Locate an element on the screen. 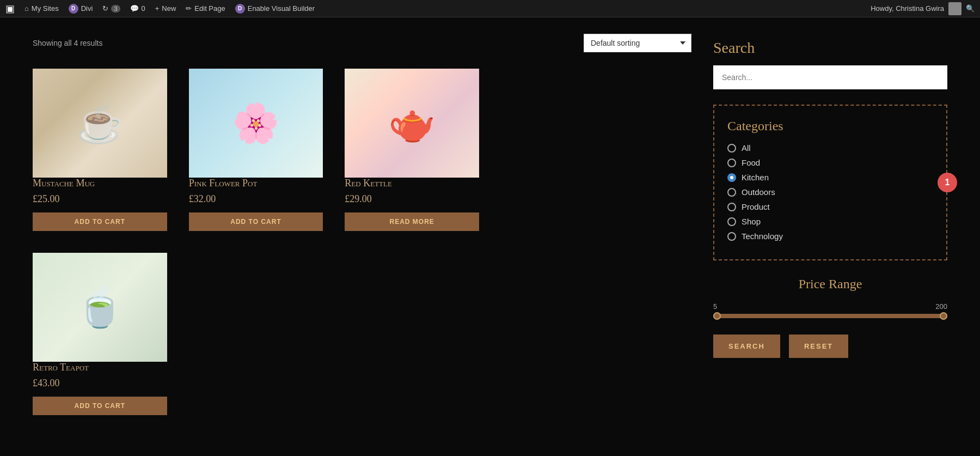 The height and width of the screenshot is (456, 980). product-card-mustache-mug: Mustache Mug £25.00 ADD TO CART is located at coordinates (100, 150).